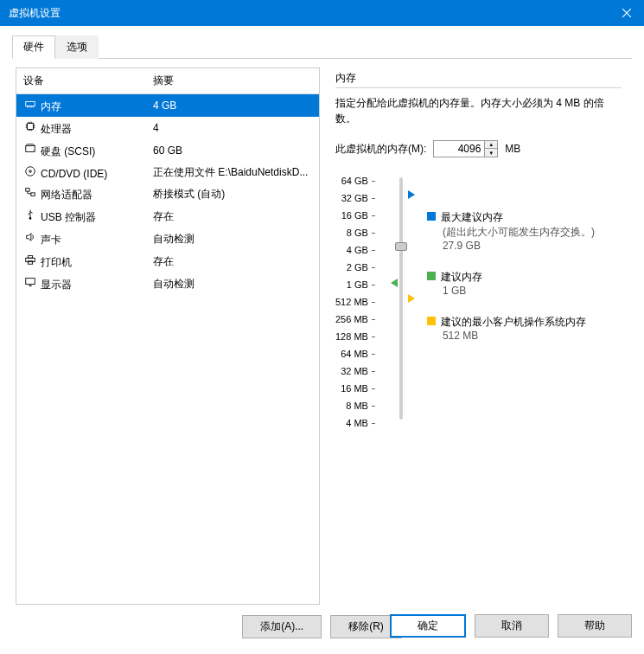  Describe the element at coordinates (358, 371) in the screenshot. I see `slider-tick-label: 32 MB` at that location.